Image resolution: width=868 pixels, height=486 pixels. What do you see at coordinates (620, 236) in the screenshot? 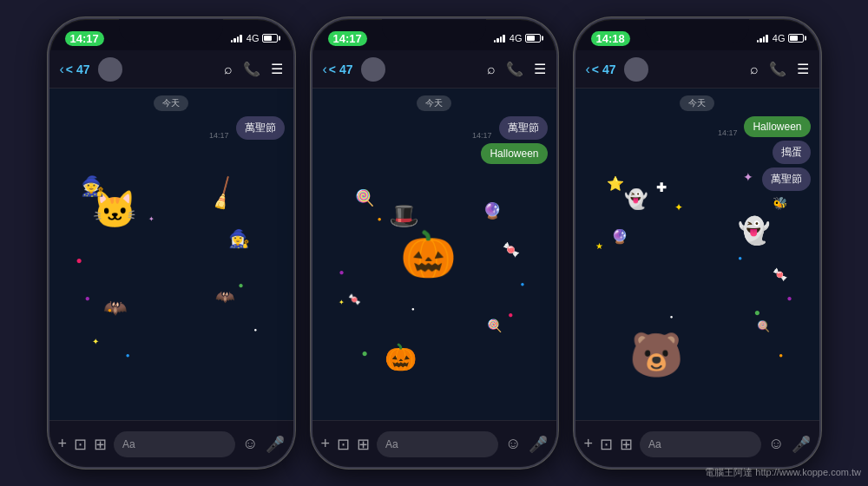
I see `phone-3-crystal: 🔮` at bounding box center [620, 236].